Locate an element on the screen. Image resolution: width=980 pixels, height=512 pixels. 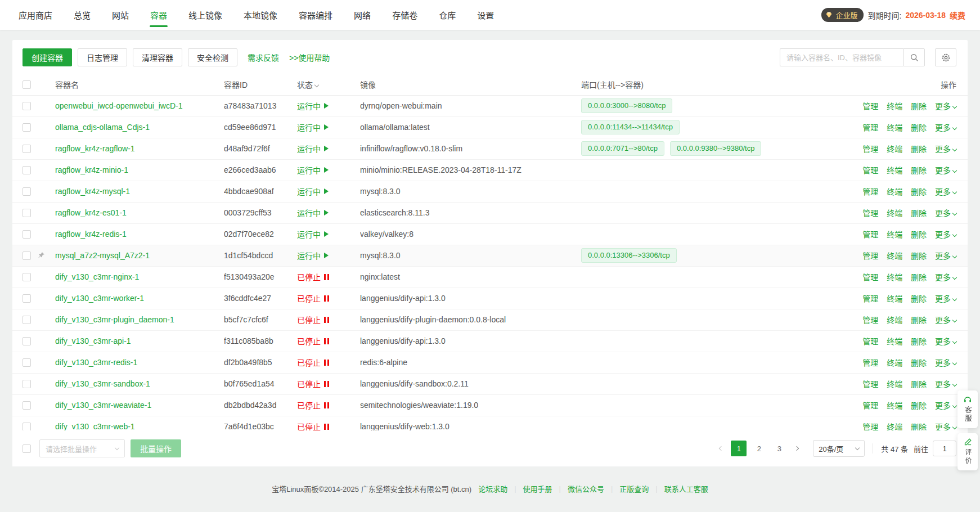
search-input is located at coordinates (842, 57).